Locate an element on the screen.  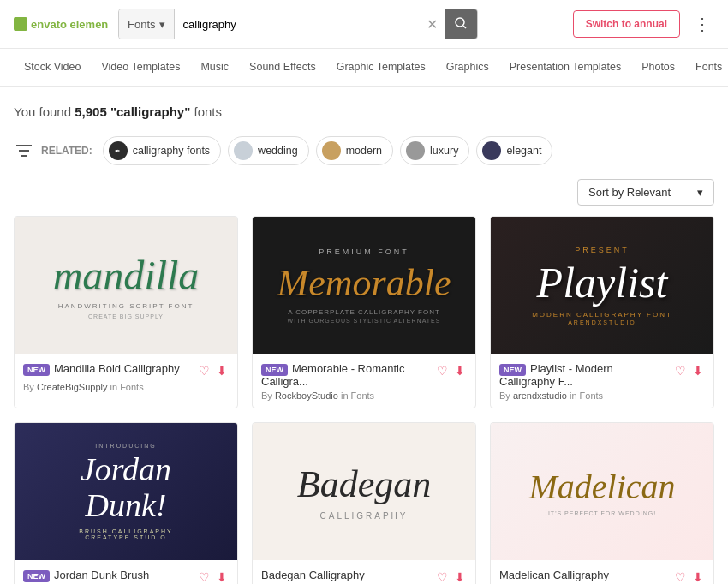
download-button-1: ⬇ is located at coordinates (222, 371).